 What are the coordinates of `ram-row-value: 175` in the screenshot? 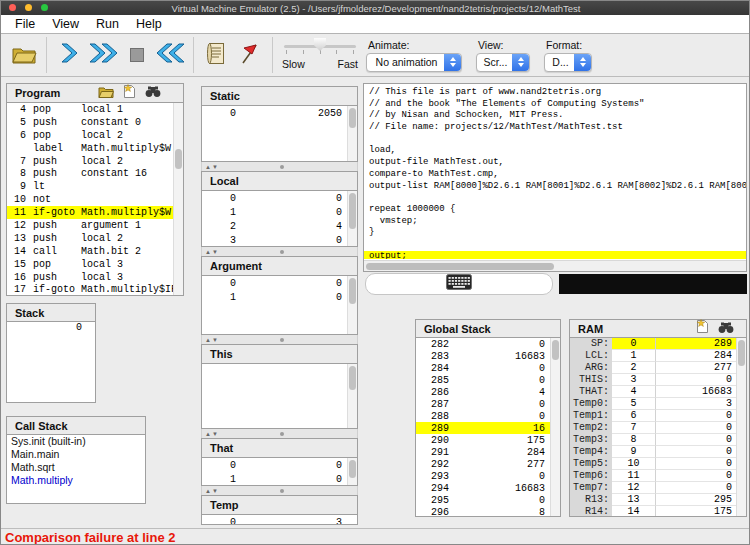 It's located at (701, 511).